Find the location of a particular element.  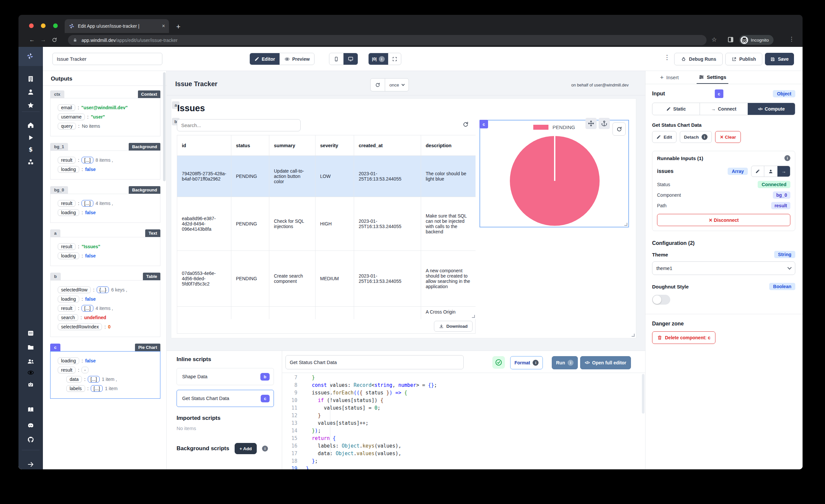

more-menu-icon: ⋮ is located at coordinates (667, 57).